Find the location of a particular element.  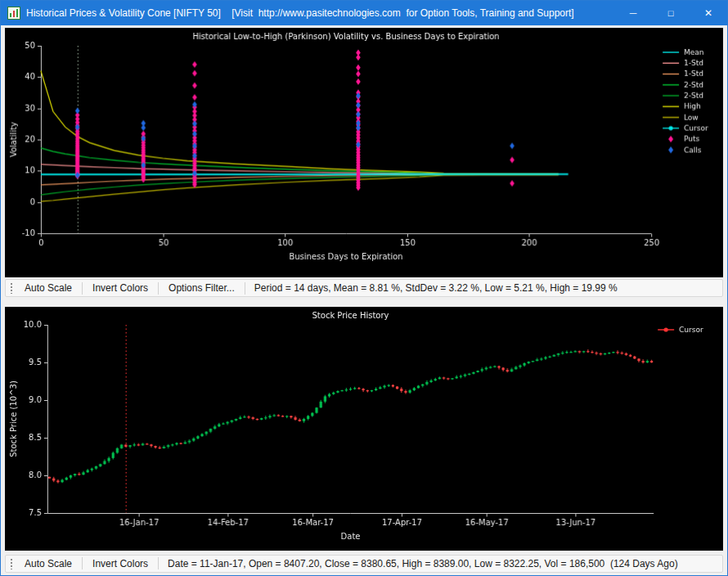

maximize-button: □ is located at coordinates (671, 13).